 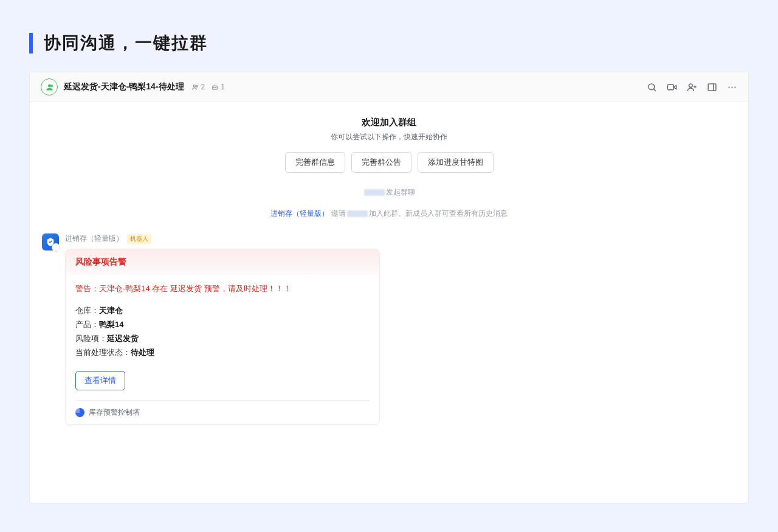 I want to click on complete-group-info-button: 完善群信息, so click(x=315, y=162).